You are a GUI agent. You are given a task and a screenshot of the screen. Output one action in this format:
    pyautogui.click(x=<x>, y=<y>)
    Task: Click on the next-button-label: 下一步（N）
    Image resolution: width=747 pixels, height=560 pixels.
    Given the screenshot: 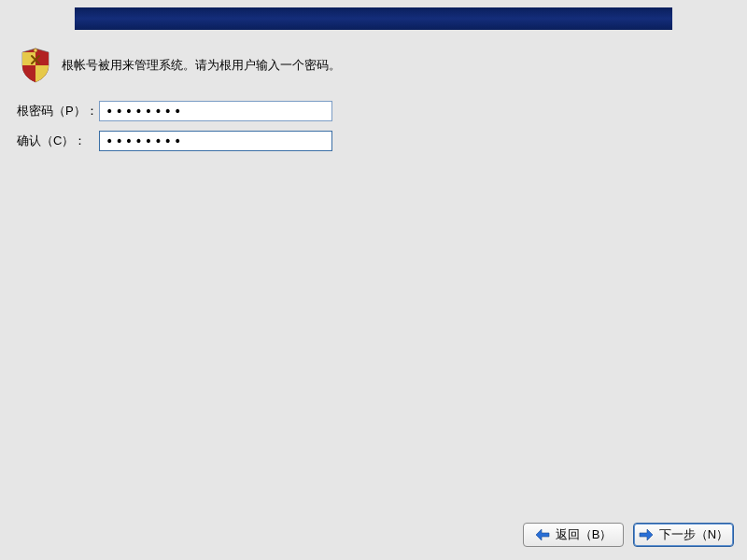 What is the action you would take?
    pyautogui.click(x=694, y=535)
    